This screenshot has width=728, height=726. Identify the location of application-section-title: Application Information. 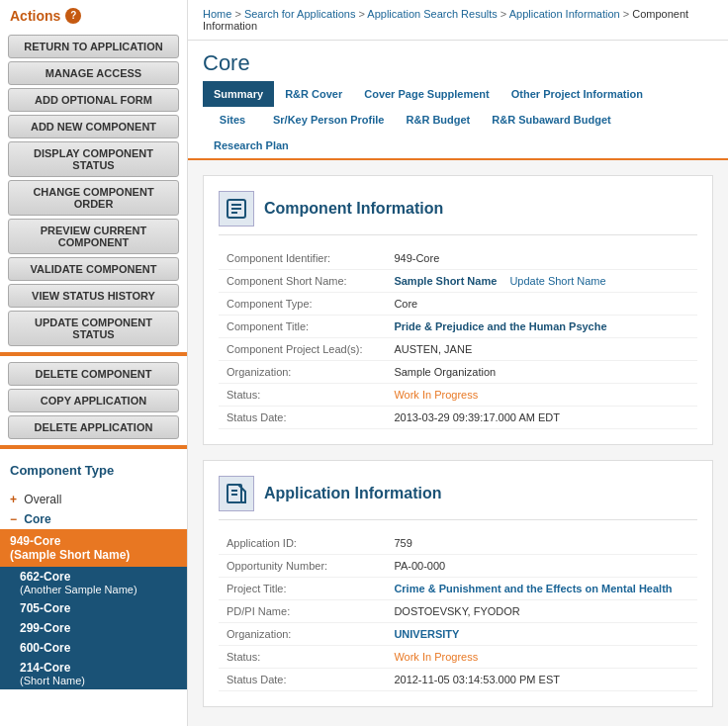
(353, 494).